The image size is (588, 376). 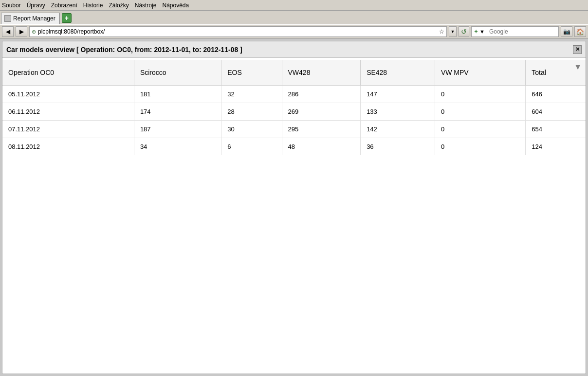 I want to click on close-button: ✕, so click(x=577, y=50).